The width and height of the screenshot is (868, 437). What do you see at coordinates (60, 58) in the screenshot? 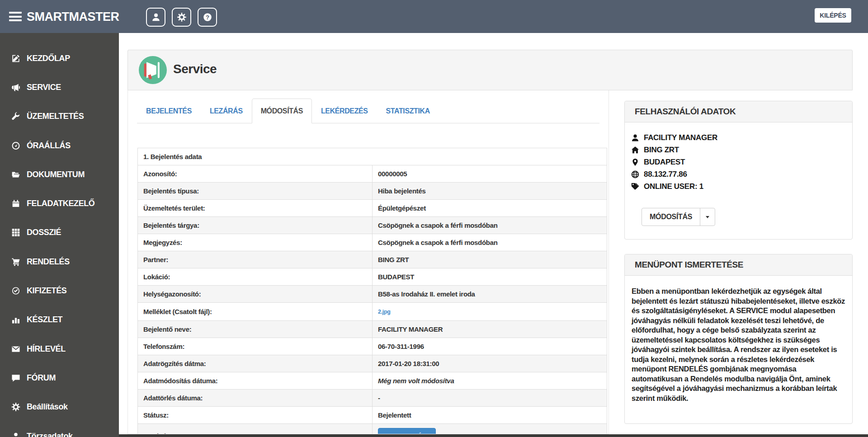
I see `sidebar-item-kezdolap: KEZDŐLAP` at bounding box center [60, 58].